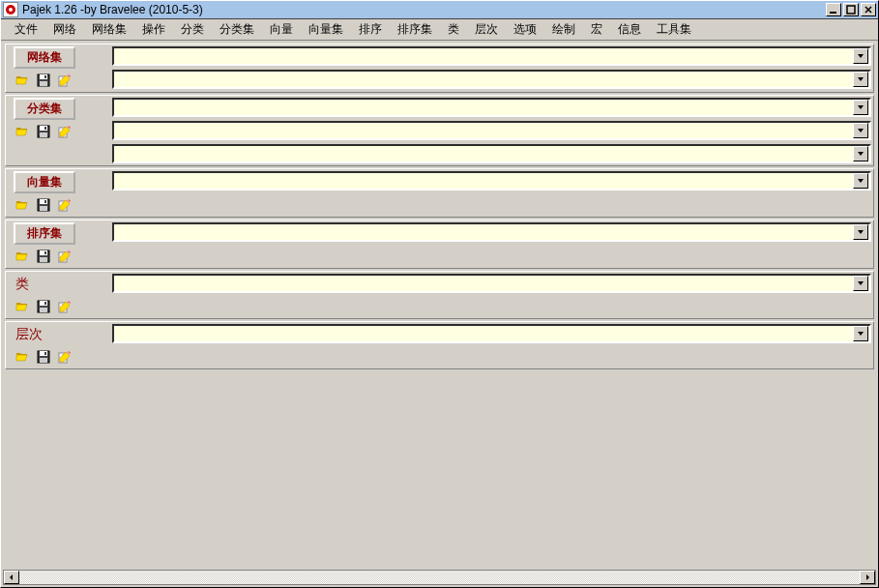  What do you see at coordinates (597, 29) in the screenshot?
I see `menu-item-14: 宏` at bounding box center [597, 29].